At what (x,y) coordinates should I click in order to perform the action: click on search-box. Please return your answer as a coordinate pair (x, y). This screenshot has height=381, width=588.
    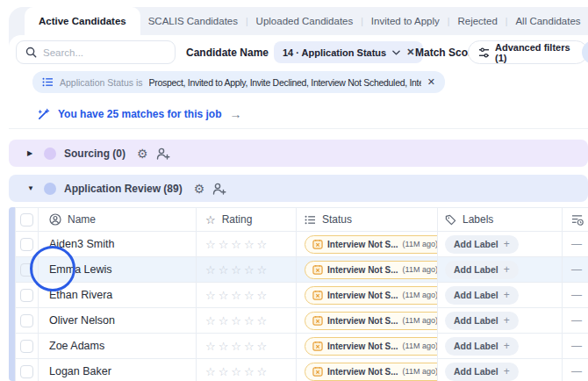
    Looking at the image, I should click on (96, 53).